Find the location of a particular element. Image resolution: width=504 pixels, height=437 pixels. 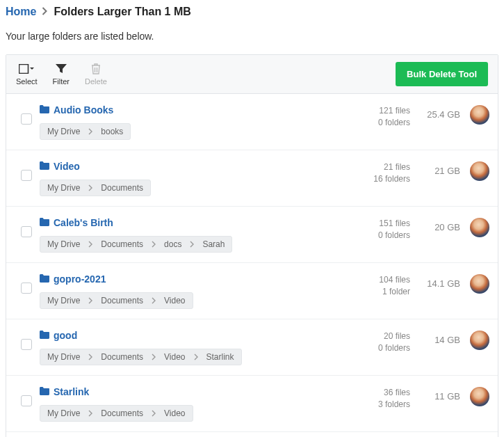

folder-name-link: gopro-2021 is located at coordinates (79, 279).